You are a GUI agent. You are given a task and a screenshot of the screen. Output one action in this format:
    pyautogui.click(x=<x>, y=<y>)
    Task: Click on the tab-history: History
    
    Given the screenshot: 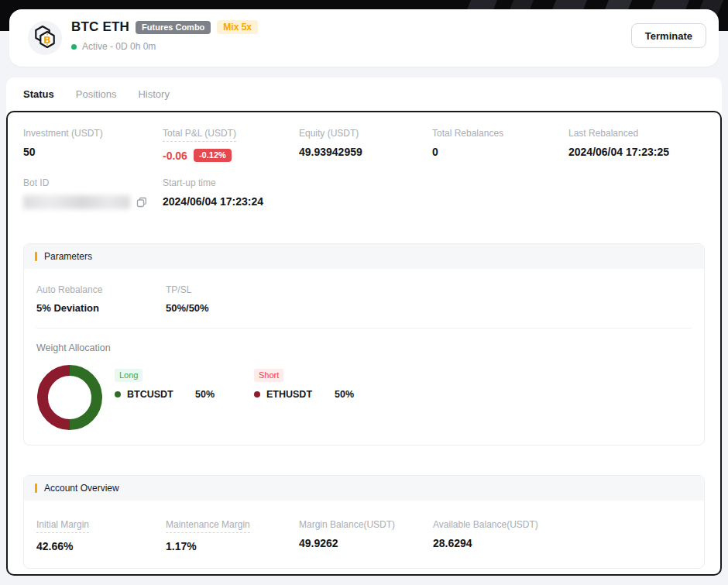 What is the action you would take?
    pyautogui.click(x=153, y=95)
    